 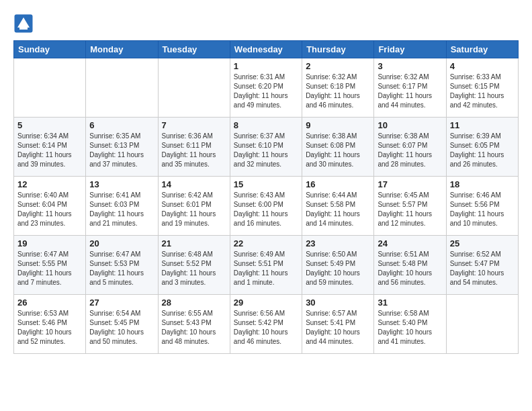 What do you see at coordinates (410, 91) in the screenshot?
I see `day-info: Sunrise: 6:32 AM Sunset: 6:17 PM Dayligh…` at bounding box center [410, 91].